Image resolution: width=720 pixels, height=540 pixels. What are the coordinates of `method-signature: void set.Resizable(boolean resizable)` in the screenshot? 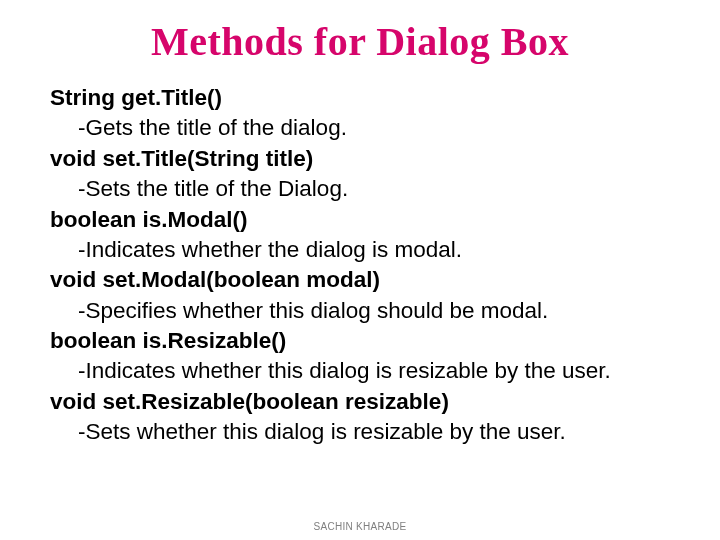 It's located at (360, 402).